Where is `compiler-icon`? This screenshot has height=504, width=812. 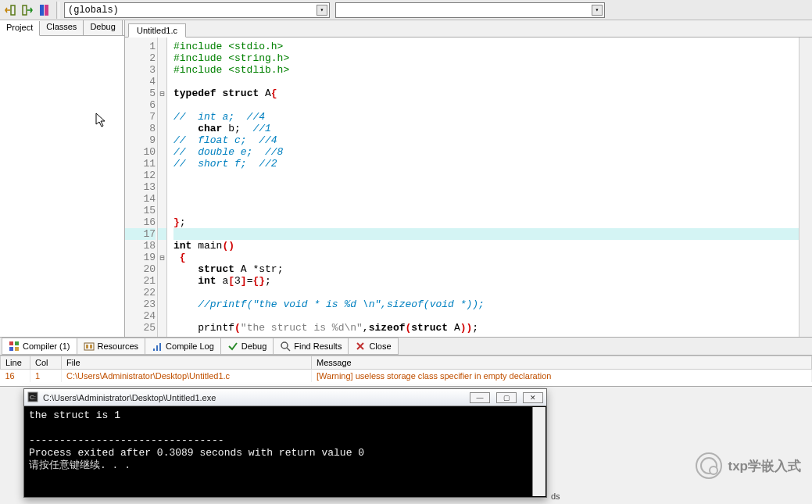
compiler-icon is located at coordinates (14, 346).